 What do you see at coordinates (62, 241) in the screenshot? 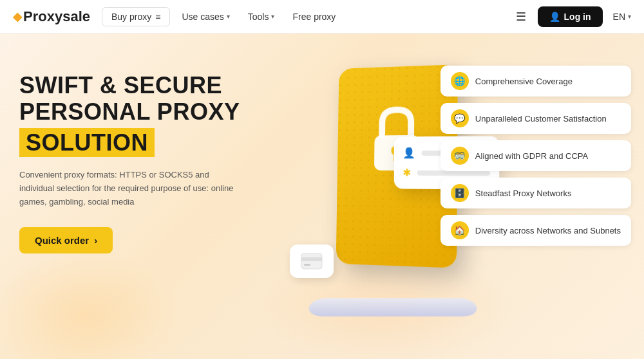
I see `quick-order-label: Quick order` at bounding box center [62, 241].